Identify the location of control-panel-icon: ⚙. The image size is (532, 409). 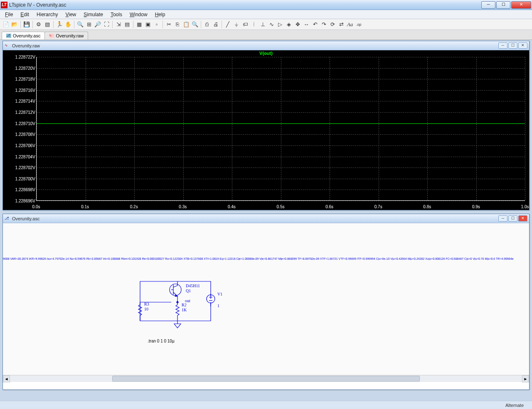
(39, 25).